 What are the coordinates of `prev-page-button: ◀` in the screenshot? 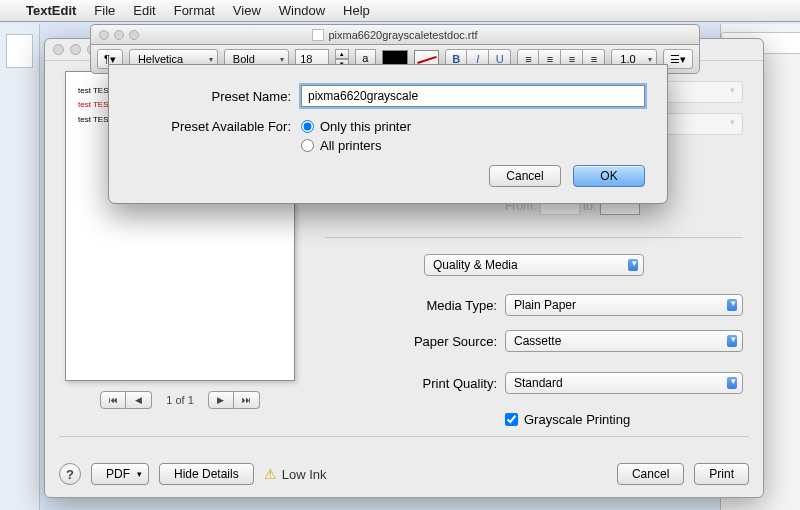 It's located at (139, 400).